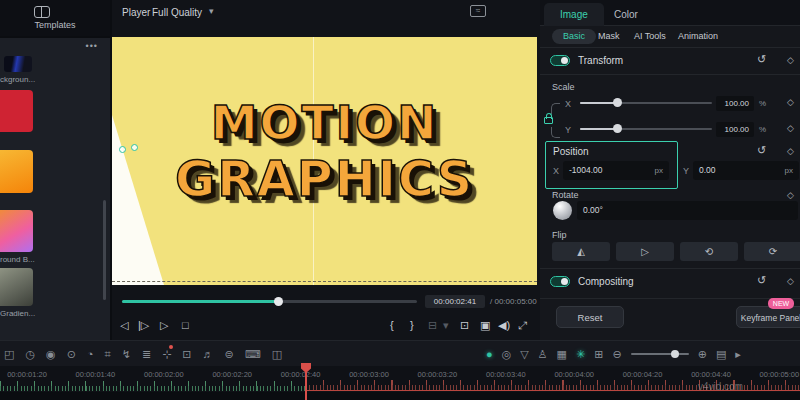 This screenshot has width=800, height=400. I want to click on more-options-icon: •••, so click(92, 46).